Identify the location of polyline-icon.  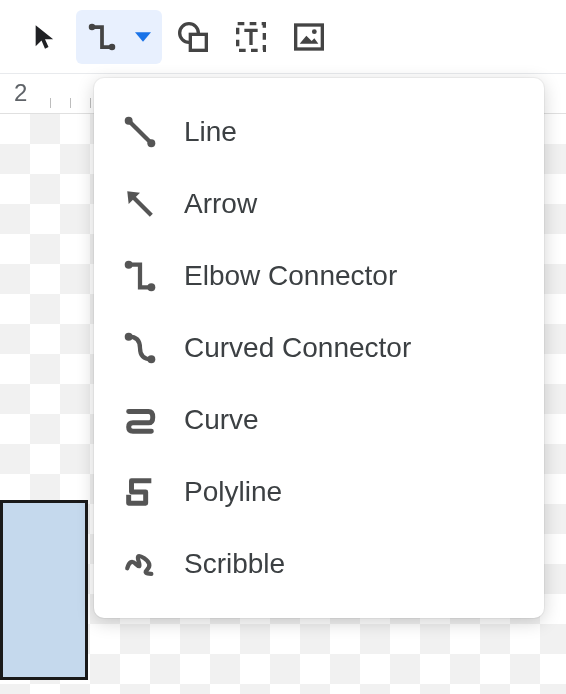
(140, 492).